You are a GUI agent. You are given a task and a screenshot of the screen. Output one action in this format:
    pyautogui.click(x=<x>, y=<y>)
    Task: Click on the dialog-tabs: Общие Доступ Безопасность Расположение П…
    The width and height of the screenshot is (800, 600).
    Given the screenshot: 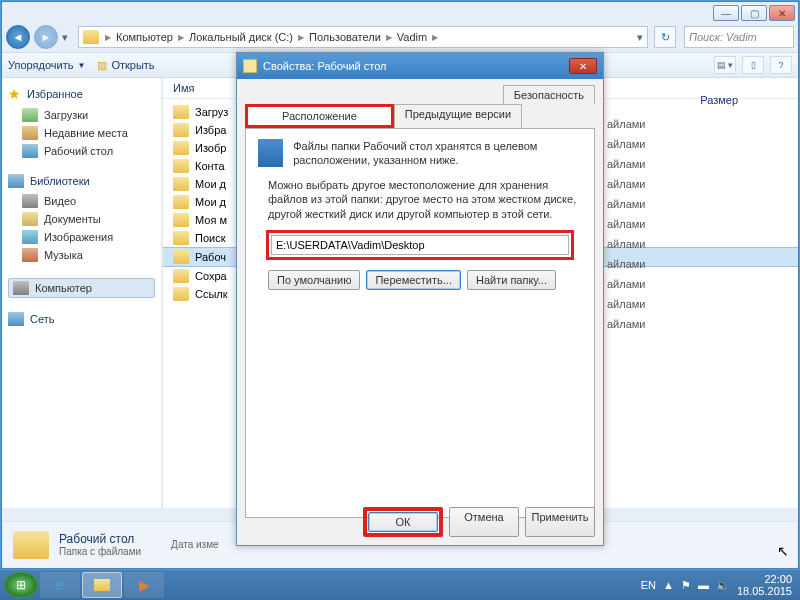 What is the action you would take?
    pyautogui.click(x=420, y=104)
    